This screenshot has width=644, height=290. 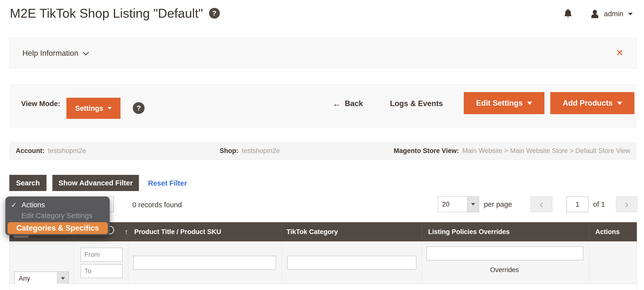 I want to click on grid-header-category-column: TikTok Category, so click(x=354, y=232).